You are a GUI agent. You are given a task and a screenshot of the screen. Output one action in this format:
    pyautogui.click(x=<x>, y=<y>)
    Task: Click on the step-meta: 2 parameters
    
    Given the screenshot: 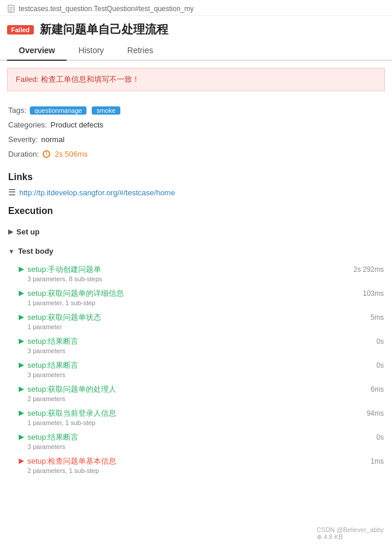 What is the action you would take?
    pyautogui.click(x=72, y=399)
    